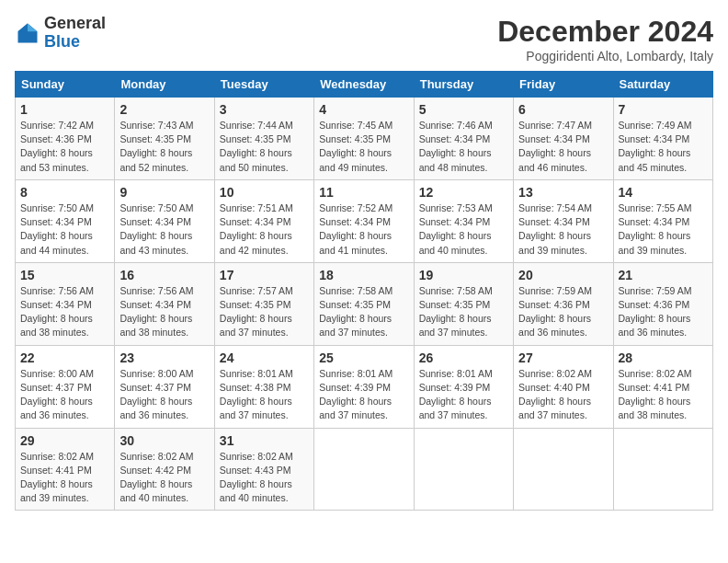  What do you see at coordinates (664, 147) in the screenshot?
I see `day-detail: Sunrise: 7:49 AMSunset: 4:34 PMDaylight:…` at bounding box center [664, 147].